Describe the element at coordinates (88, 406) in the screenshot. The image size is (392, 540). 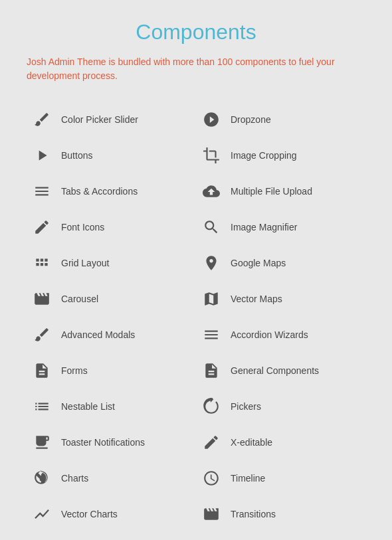
I see `item-label: Nestable List` at that location.